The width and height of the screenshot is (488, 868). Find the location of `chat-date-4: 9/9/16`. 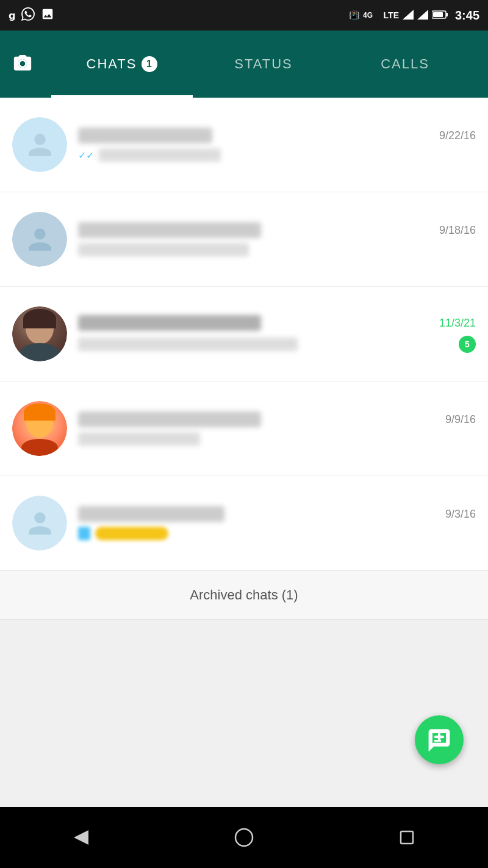

chat-date-4: 9/9/16 is located at coordinates (461, 420).